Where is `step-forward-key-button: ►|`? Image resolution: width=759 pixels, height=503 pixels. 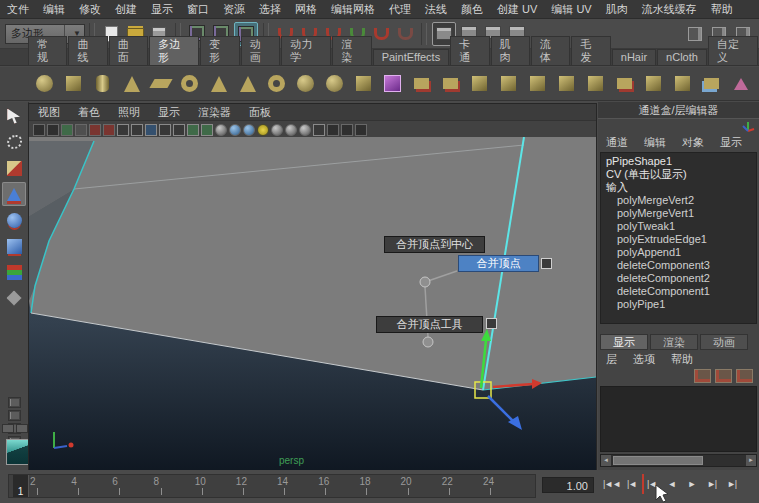
step-forward-key-button: ►| is located at coordinates (712, 484).